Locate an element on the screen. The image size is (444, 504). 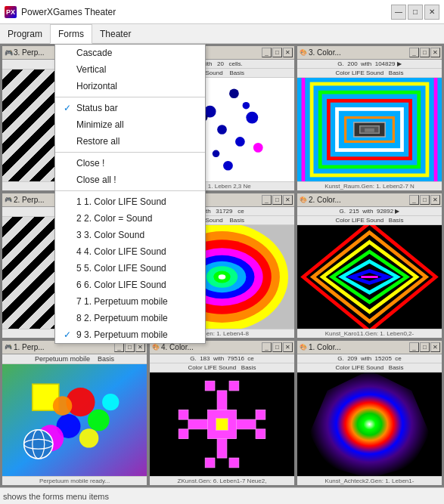
close-button: ✕ is located at coordinates (432, 12).